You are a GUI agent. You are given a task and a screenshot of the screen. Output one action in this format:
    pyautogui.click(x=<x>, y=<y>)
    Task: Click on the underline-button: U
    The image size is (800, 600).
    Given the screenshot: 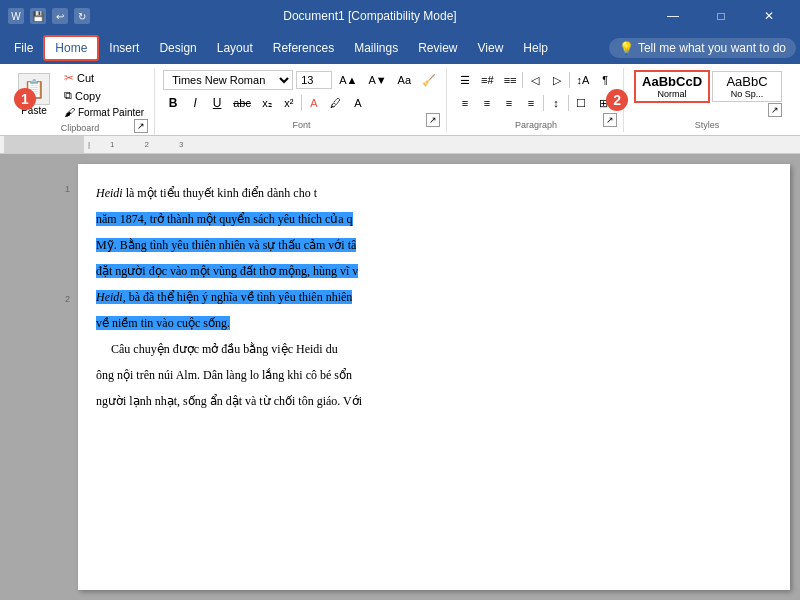 What is the action you would take?
    pyautogui.click(x=217, y=103)
    